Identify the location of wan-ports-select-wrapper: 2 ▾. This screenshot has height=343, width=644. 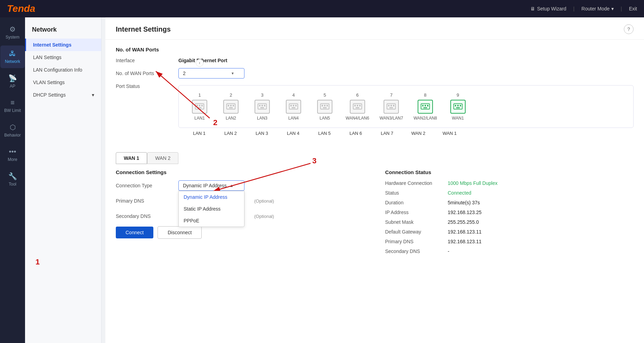
(211, 73).